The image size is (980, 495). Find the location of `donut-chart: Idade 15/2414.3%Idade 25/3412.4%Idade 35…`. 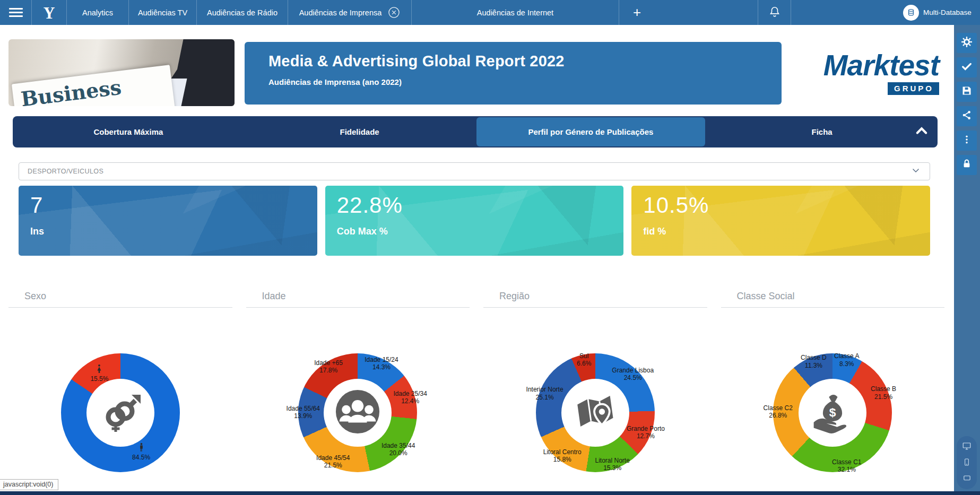

donut-chart: Idade 15/2414.3%Idade 25/3412.4%Idade 35… is located at coordinates (358, 412).